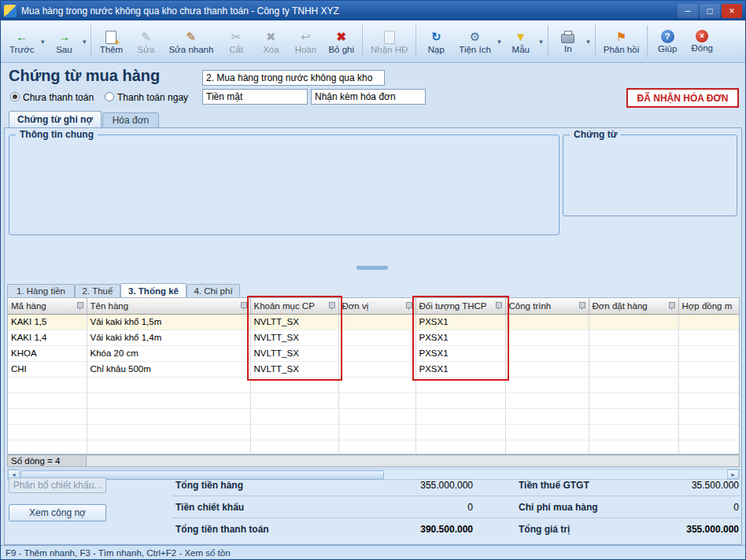 The width and height of the screenshot is (746, 560). What do you see at coordinates (58, 98) in the screenshot?
I see `radio-chua-thanh-toan-label: Chưa thanh toán` at bounding box center [58, 98].